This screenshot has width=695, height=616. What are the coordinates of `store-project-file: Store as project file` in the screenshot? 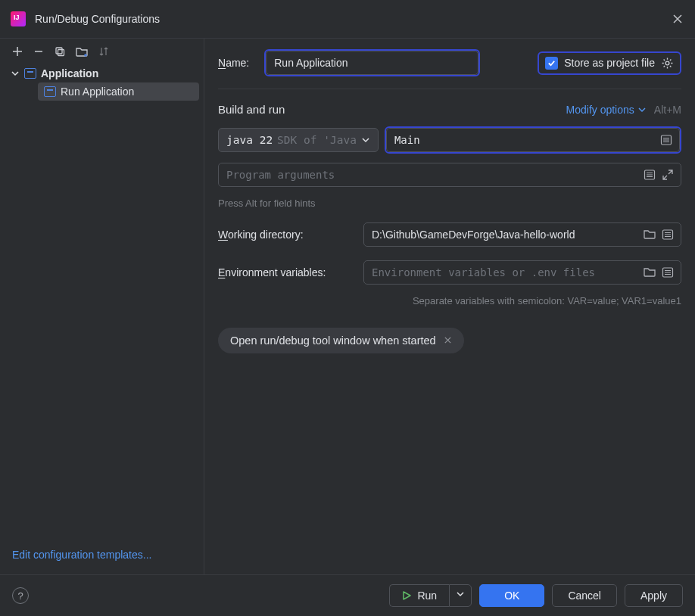 It's located at (609, 64).